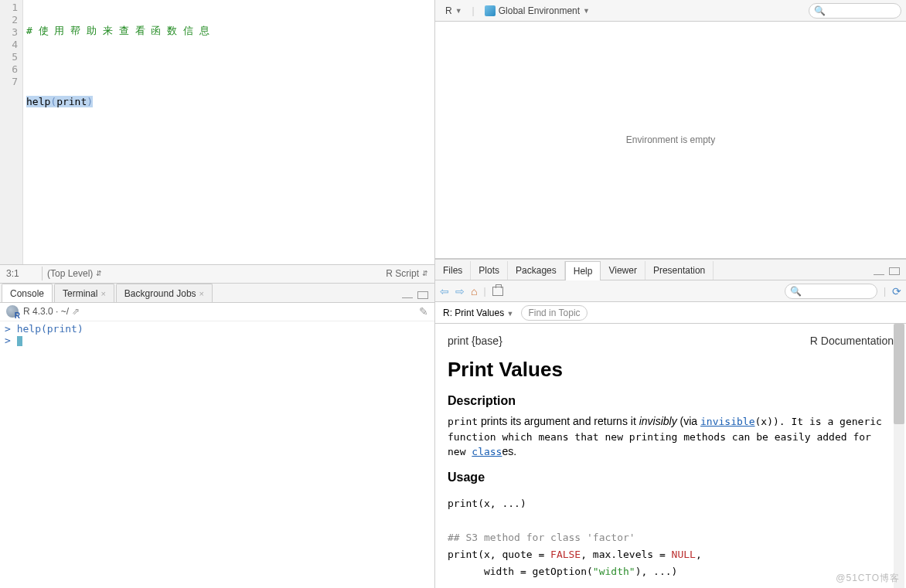 The image size is (906, 588). What do you see at coordinates (217, 293) in the screenshot?
I see `console-tabbar: Console Terminal× Background Jobs×` at bounding box center [217, 293].